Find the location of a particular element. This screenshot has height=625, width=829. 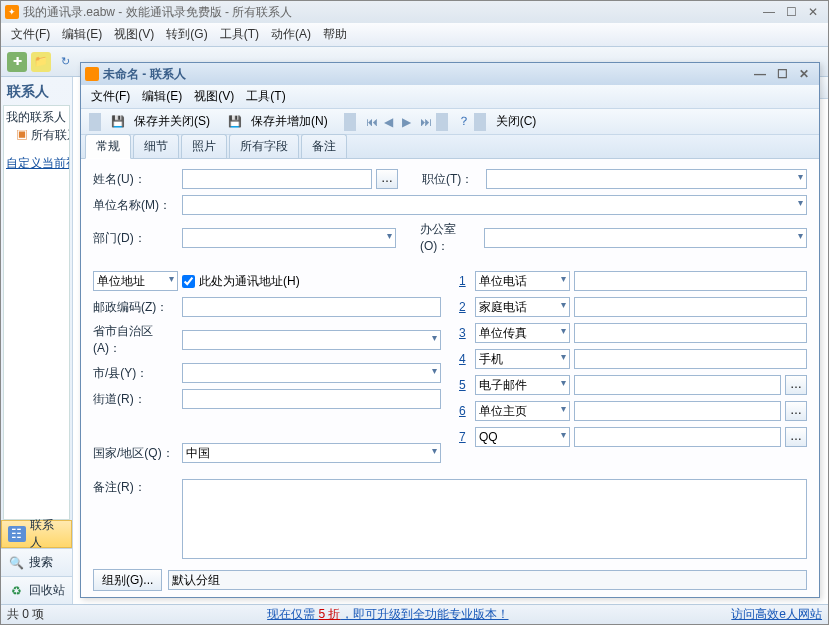

input-remark is located at coordinates (494, 519).